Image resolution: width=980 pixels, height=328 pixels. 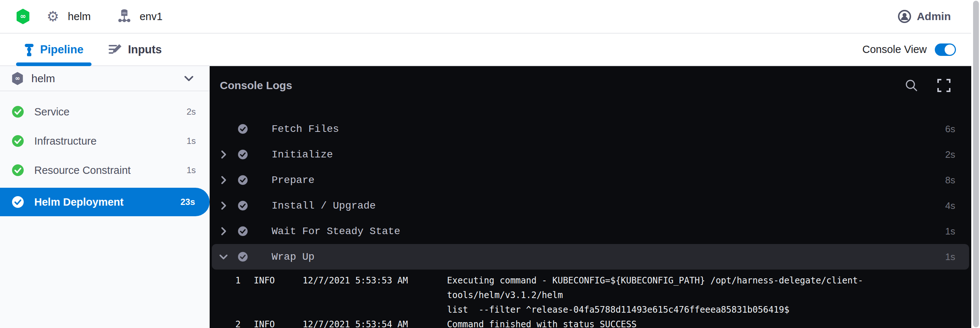 I want to click on step-label: Wait For Steady State, so click(x=336, y=232).